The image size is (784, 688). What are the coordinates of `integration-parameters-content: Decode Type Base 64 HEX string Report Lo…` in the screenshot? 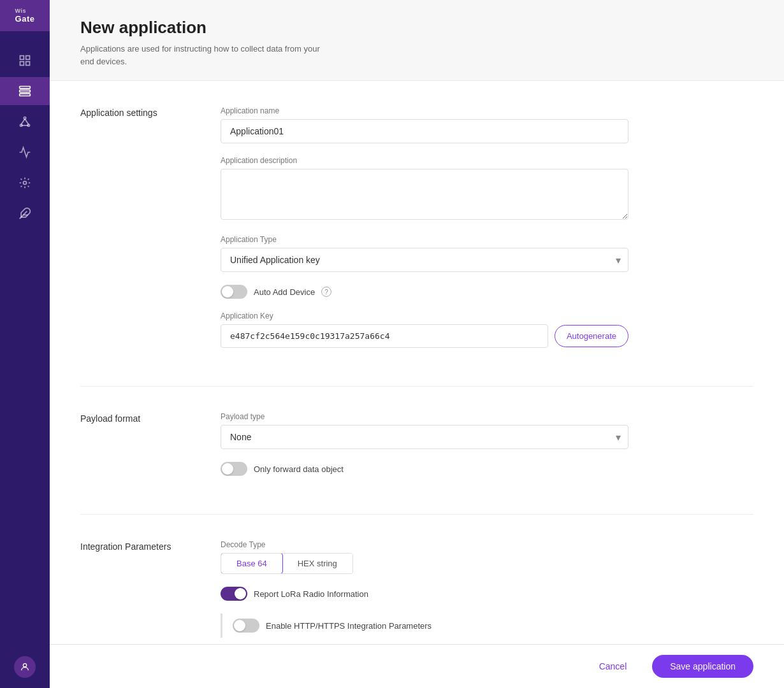 It's located at (425, 589).